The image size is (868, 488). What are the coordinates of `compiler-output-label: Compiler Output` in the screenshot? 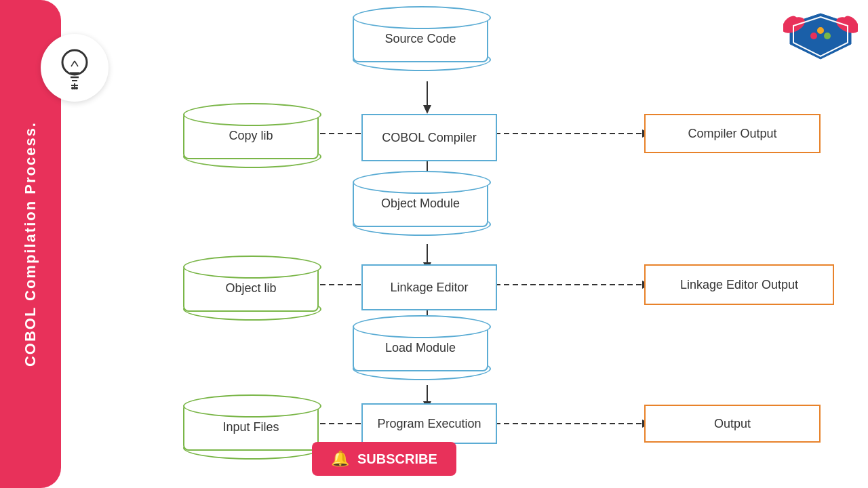 It's located at (732, 134).